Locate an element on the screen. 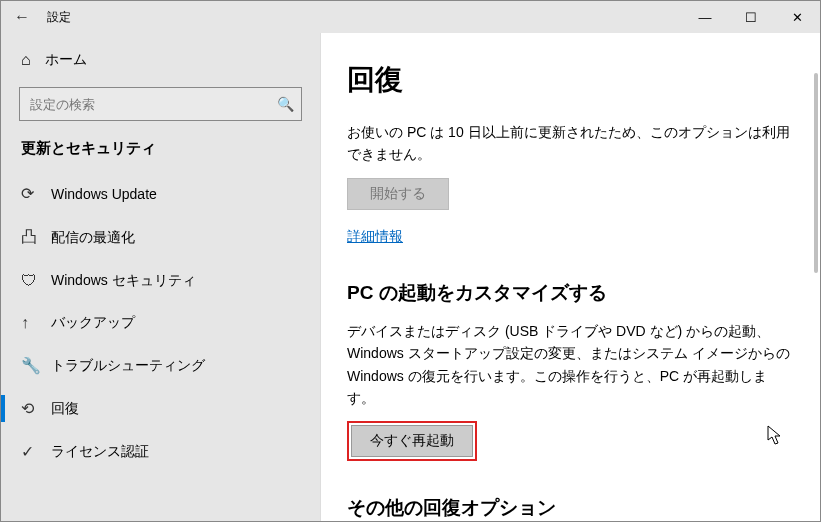  sidebar-item-windows-update: ⟳ Windows Update is located at coordinates (160, 194).